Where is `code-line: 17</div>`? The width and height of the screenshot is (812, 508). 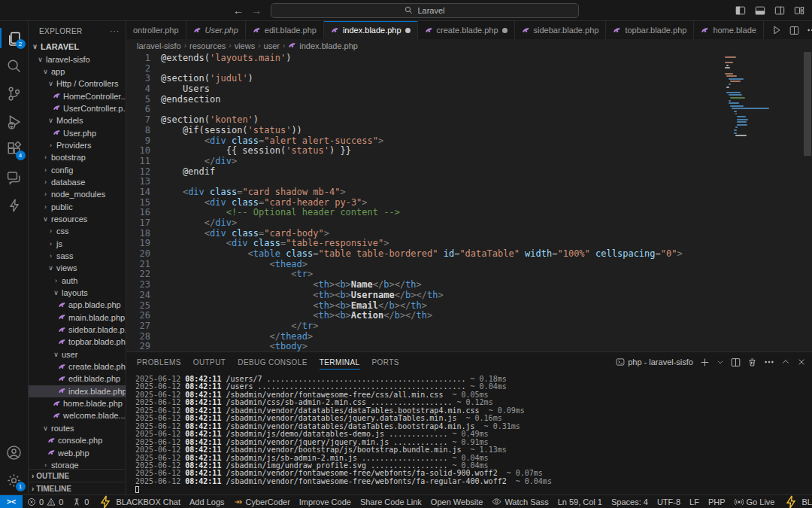
code-line: 17</div> is located at coordinates (425, 224).